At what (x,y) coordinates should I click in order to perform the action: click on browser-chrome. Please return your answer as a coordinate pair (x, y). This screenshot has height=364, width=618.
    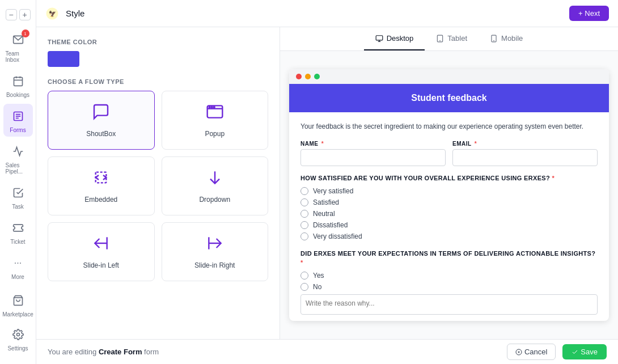
    Looking at the image, I should click on (449, 77).